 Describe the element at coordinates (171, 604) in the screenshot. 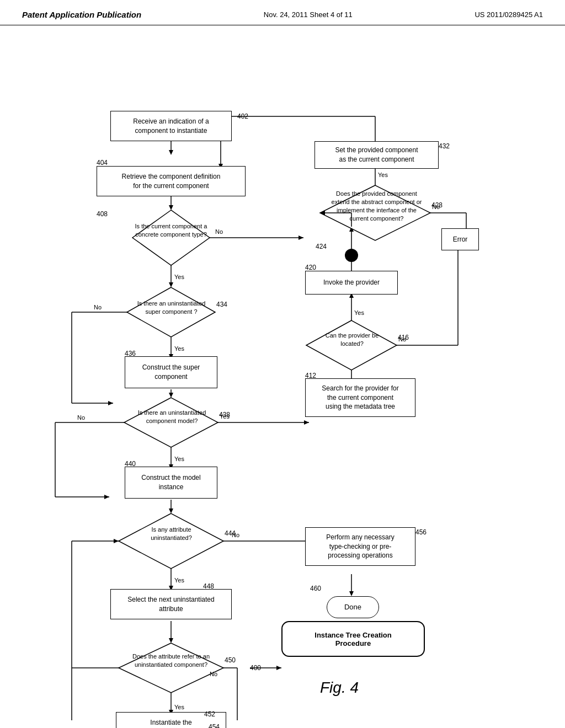

I see `box-448: Select the next uninstantiated attribute` at that location.